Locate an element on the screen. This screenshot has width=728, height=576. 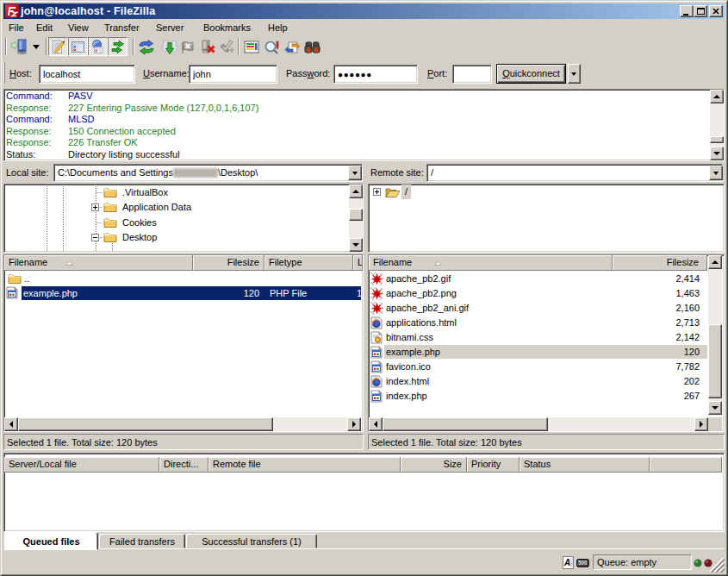
svg-text: 500 is located at coordinates (582, 562).